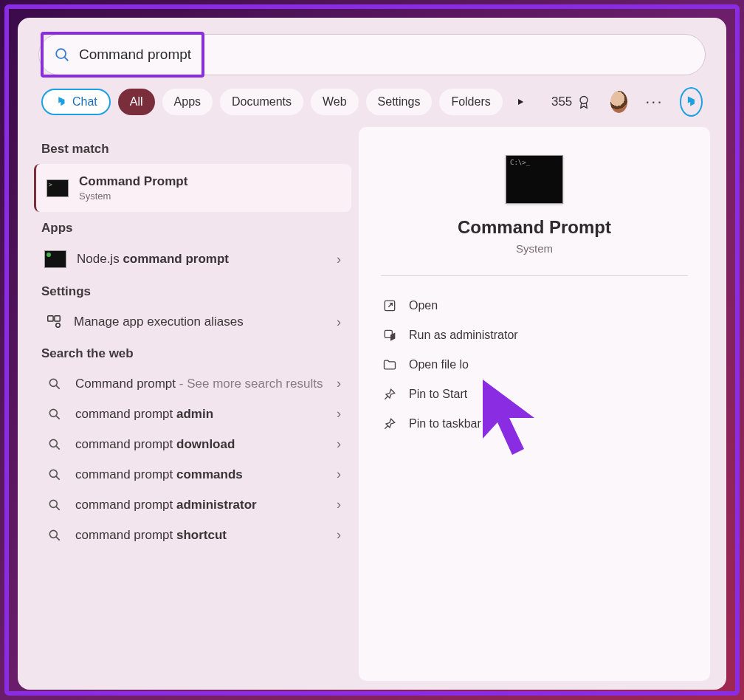 The image size is (744, 700). Describe the element at coordinates (125, 414) in the screenshot. I see `web-1-text: command prompt` at that location.